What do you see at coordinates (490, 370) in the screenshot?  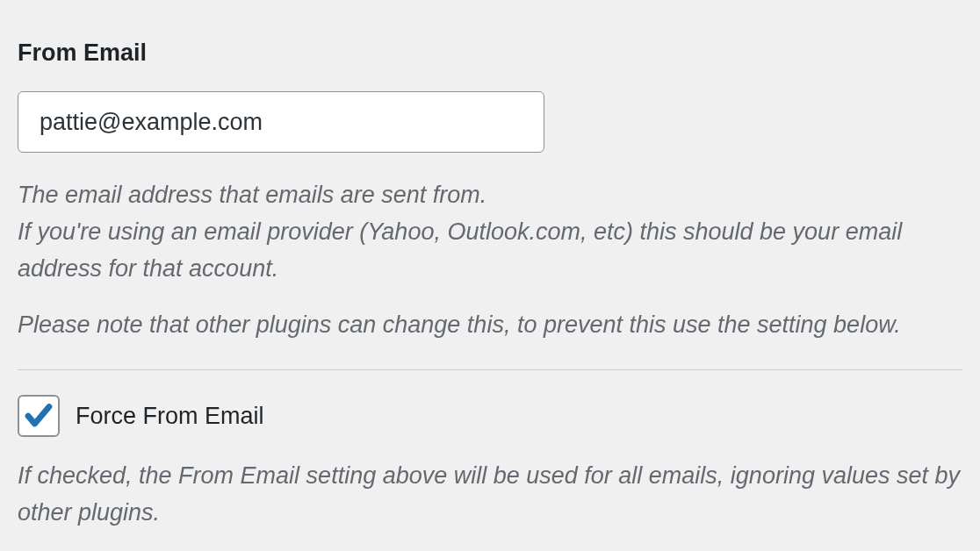 I see `section-divider` at bounding box center [490, 370].